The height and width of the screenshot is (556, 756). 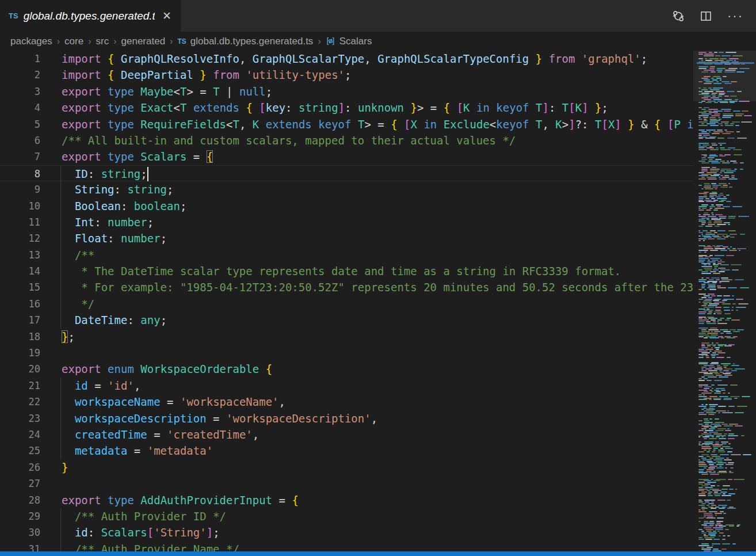 I want to click on line-number: 20, so click(x=20, y=369).